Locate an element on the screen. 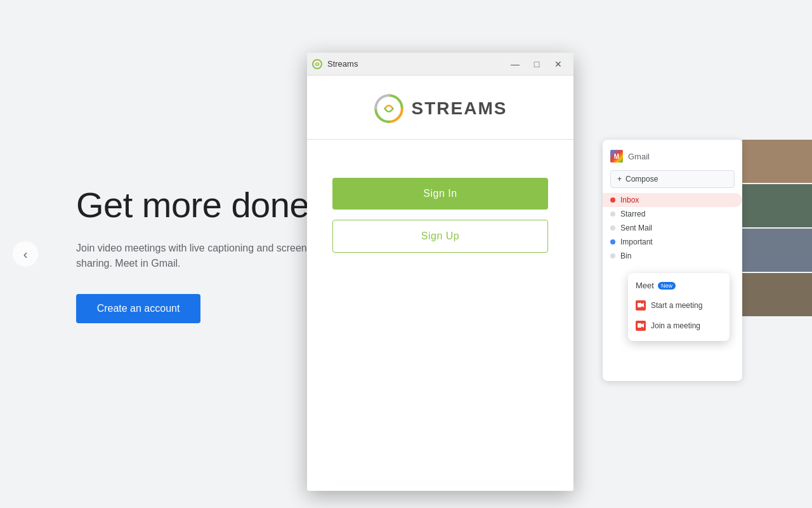 The height and width of the screenshot is (508, 812). compose-label: Compose is located at coordinates (642, 179).